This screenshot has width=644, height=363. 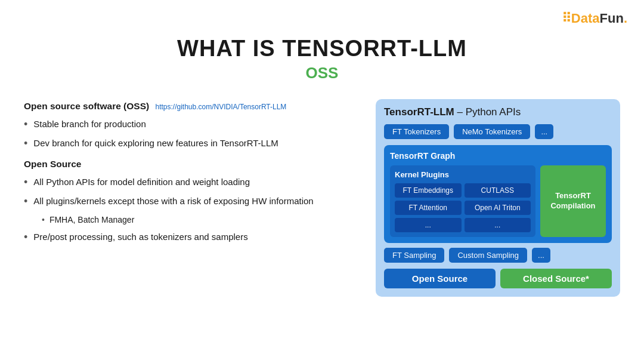 What do you see at coordinates (416, 131) in the screenshot?
I see `ft-tokenizers-btn: FT Tokenizers` at bounding box center [416, 131].